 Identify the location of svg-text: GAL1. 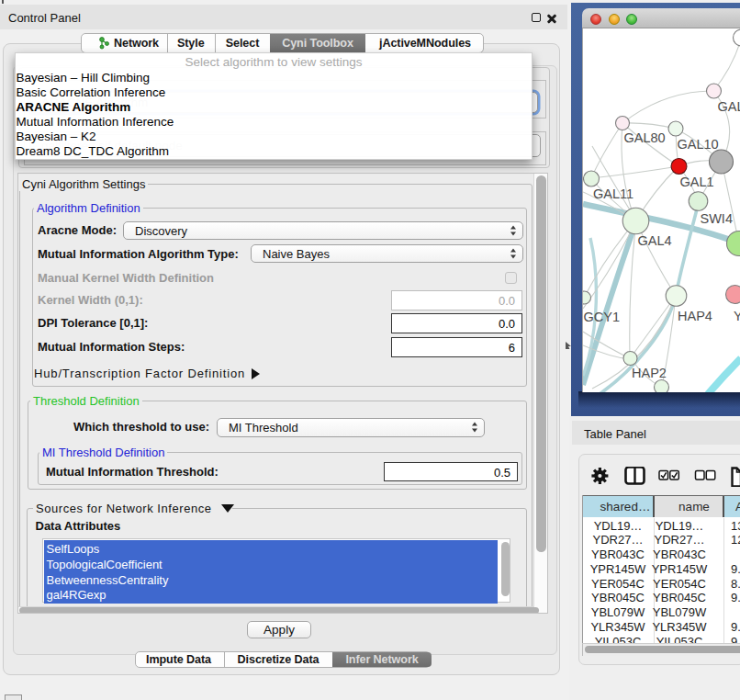
(698, 182).